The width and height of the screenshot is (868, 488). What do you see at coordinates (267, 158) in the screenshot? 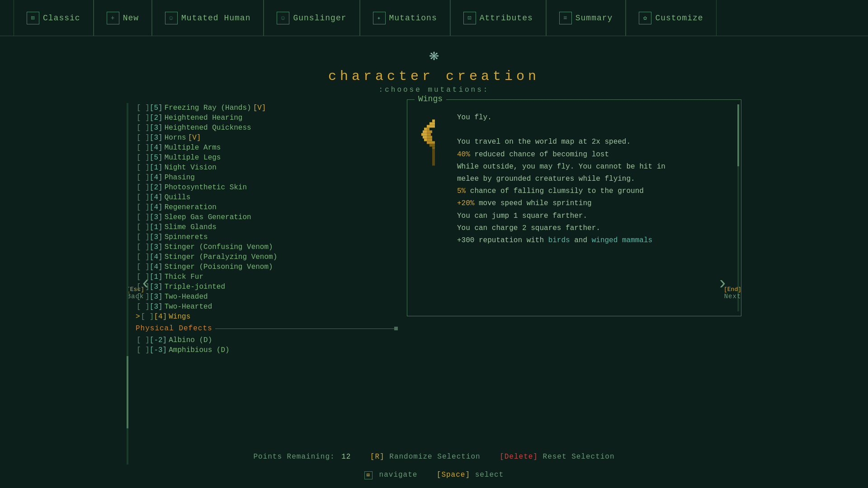
I see `list-item: [ ][5]Multiple Legs` at bounding box center [267, 158].